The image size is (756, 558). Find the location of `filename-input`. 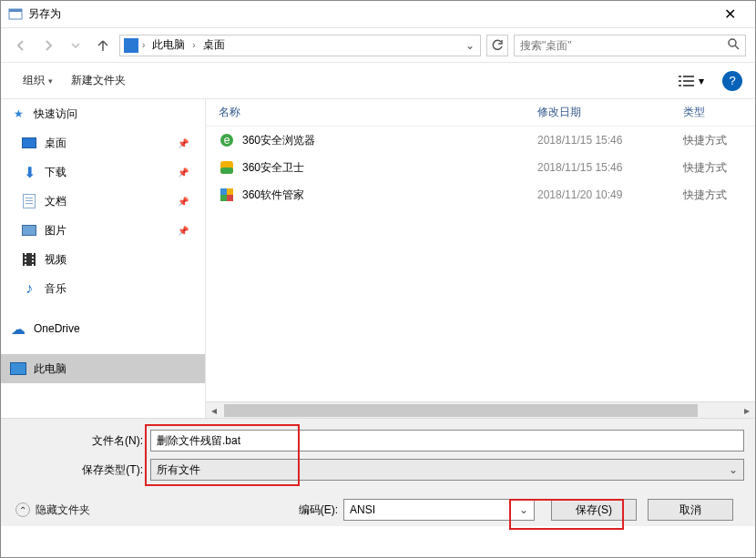

filename-input is located at coordinates (447, 441).